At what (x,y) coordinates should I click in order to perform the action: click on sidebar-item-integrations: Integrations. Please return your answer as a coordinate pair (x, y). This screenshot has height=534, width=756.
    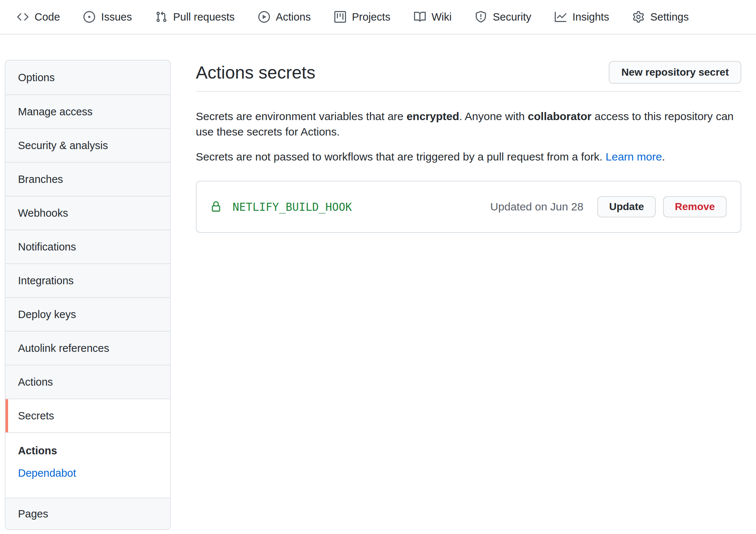
    Looking at the image, I should click on (88, 280).